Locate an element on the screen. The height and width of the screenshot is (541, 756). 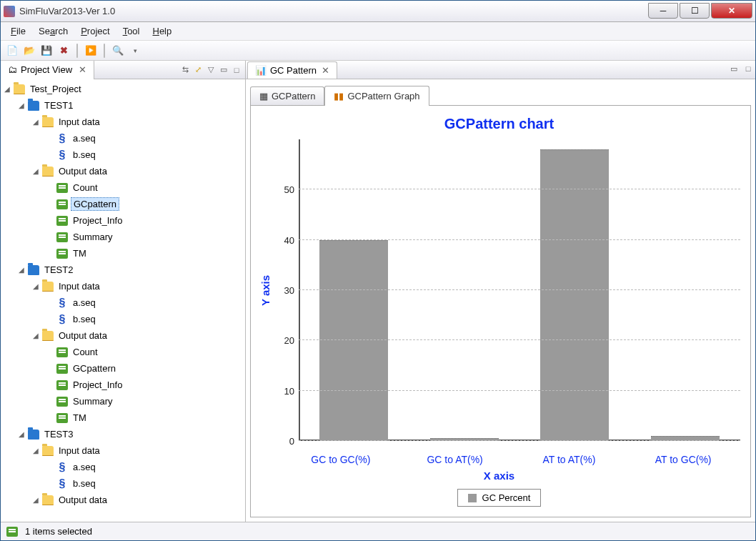
chart-legend: GC Percent is located at coordinates (499, 497).